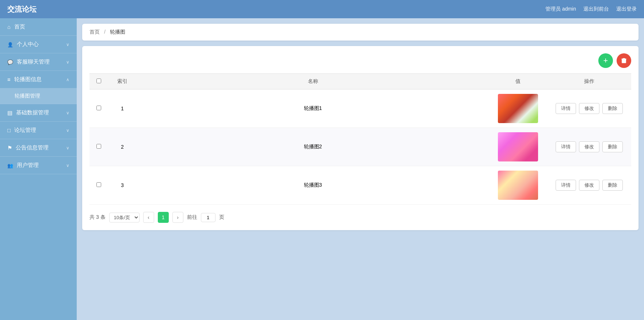 This screenshot has height=320, width=644. What do you see at coordinates (68, 165) in the screenshot?
I see `chevron-icon-7: ∨` at bounding box center [68, 165].